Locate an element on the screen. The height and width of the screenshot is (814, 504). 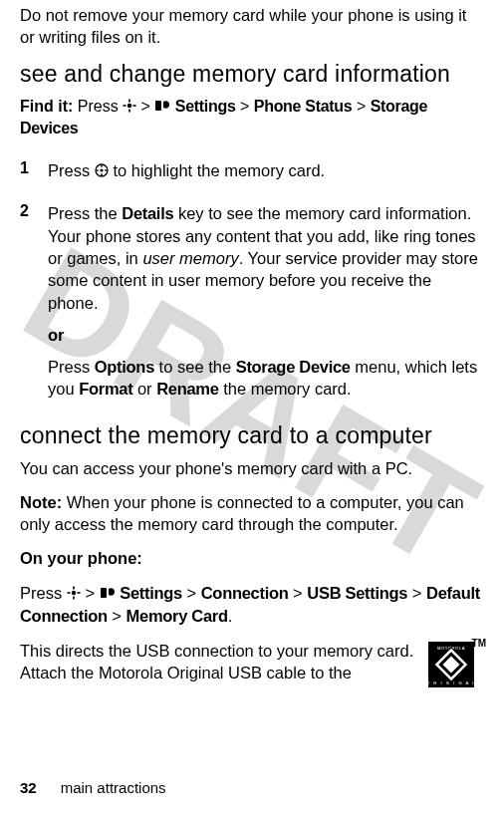
step-1-number: 1 is located at coordinates (34, 176).